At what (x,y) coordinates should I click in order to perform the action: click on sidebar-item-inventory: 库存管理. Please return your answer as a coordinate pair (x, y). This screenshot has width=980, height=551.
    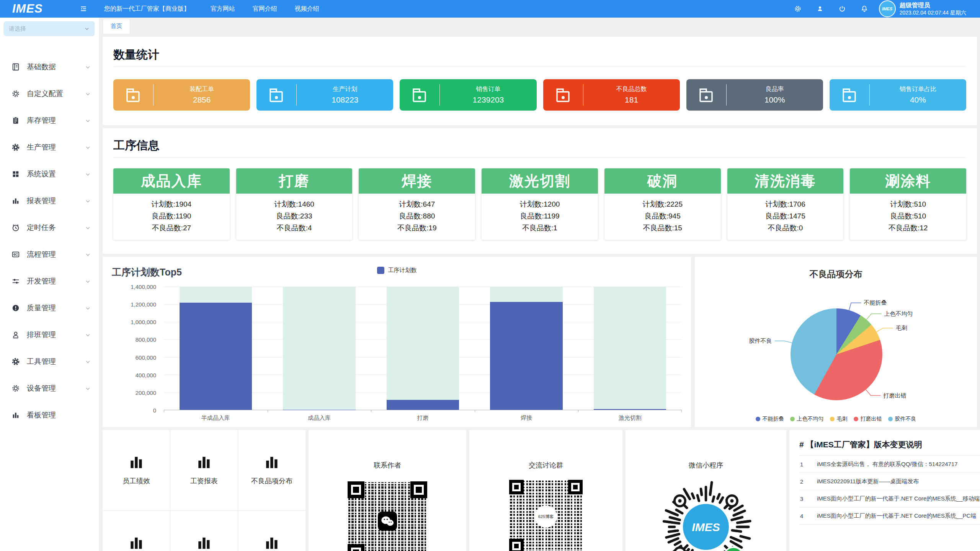
    Looking at the image, I should click on (50, 121).